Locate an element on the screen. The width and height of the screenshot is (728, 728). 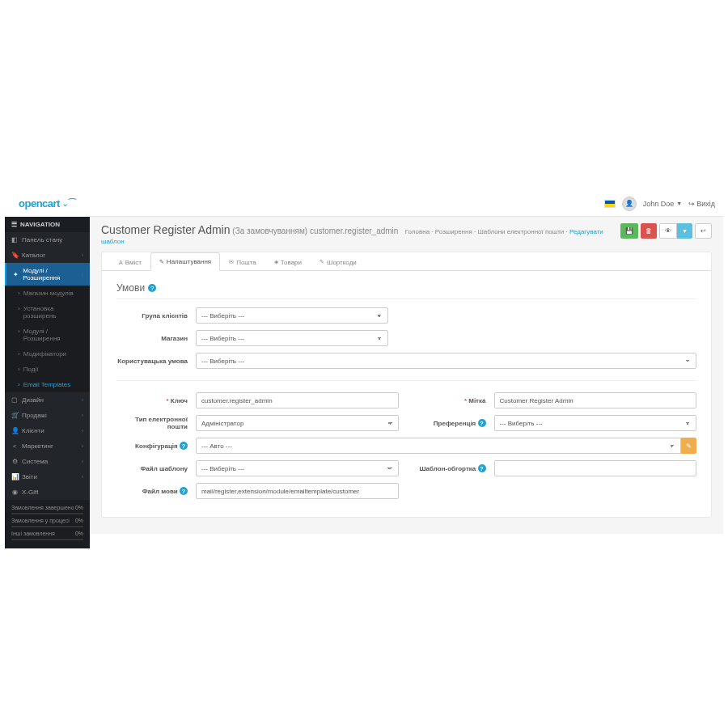
logout-label: Вихід is located at coordinates (705, 204).